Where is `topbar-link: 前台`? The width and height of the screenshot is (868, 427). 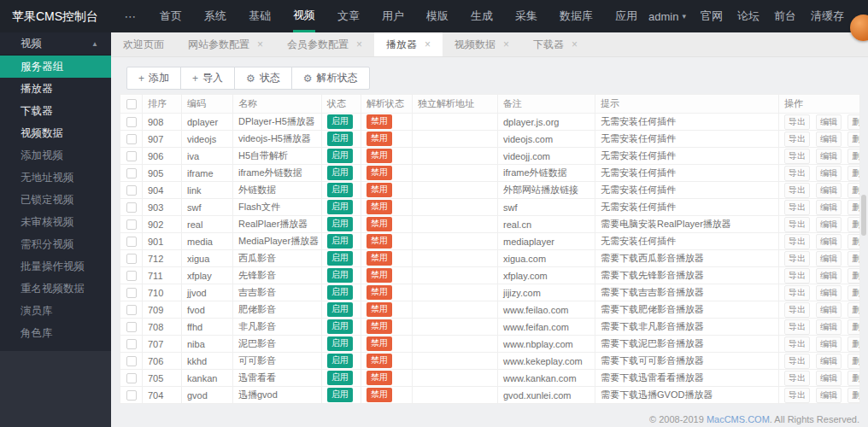 topbar-link: 前台 is located at coordinates (785, 16).